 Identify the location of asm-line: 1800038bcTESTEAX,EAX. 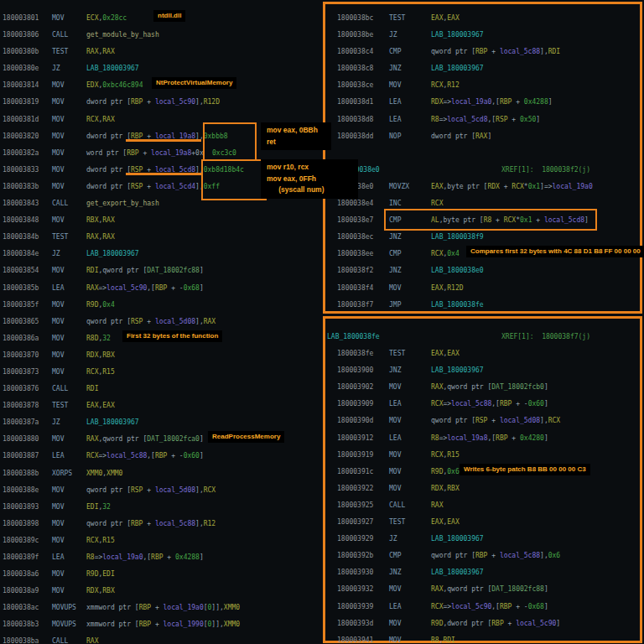
(483, 18).